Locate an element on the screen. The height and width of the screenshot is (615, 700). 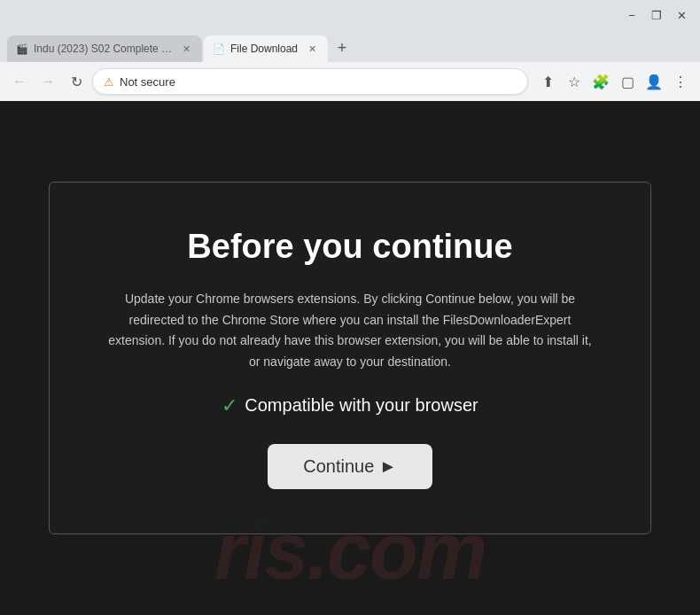
restore-button: ❐ is located at coordinates (657, 15).